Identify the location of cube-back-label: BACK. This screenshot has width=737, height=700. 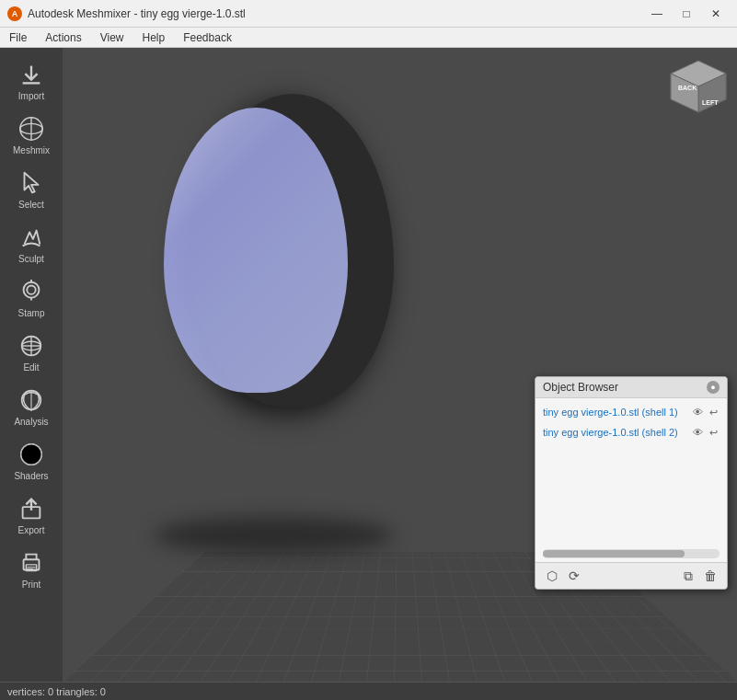
(687, 88).